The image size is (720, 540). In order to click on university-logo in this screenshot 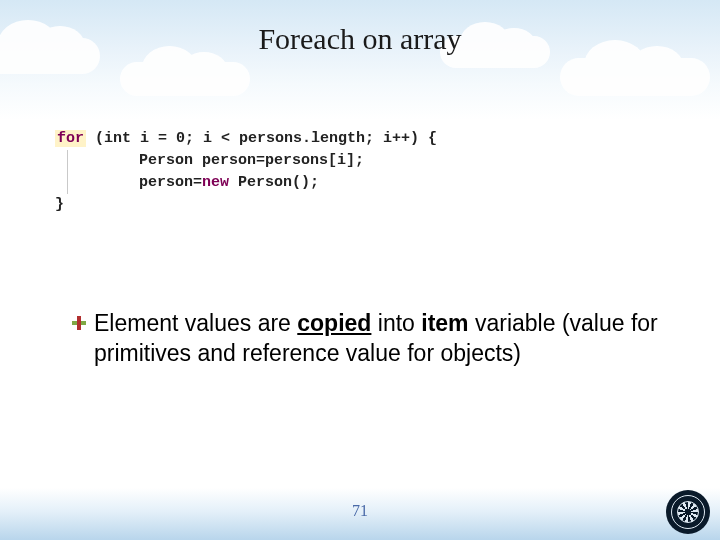, I will do `click(688, 512)`.